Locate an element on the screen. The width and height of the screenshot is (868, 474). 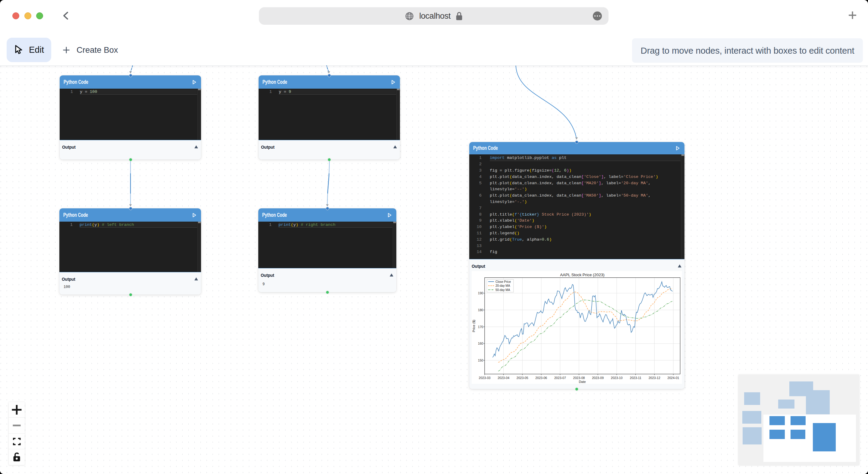
svg-text: Date is located at coordinates (582, 382).